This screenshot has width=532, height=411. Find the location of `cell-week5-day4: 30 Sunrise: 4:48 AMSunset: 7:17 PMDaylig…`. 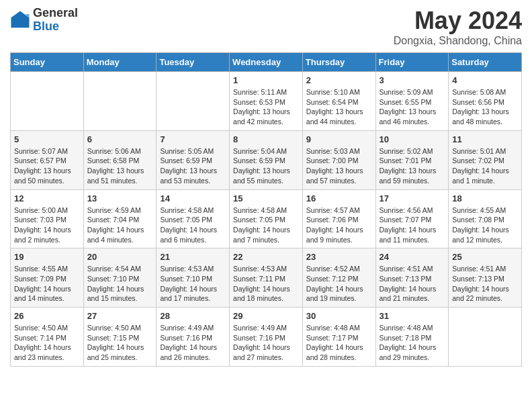

cell-week5-day4: 30 Sunrise: 4:48 AMSunset: 7:17 PMDaylig… is located at coordinates (339, 337).